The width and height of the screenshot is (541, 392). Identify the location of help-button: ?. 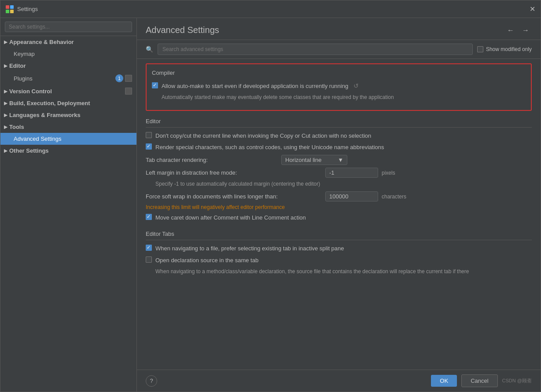
(151, 381).